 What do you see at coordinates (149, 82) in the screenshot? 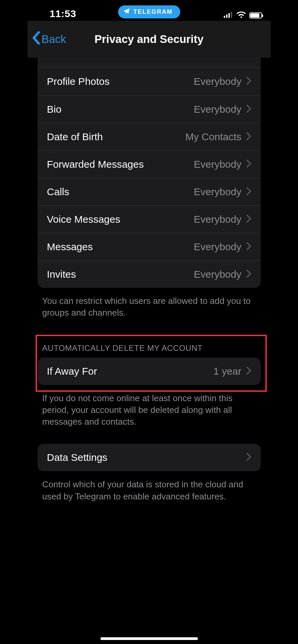
I see `privacy-row-profile-photos: Profile PhotosEverybody` at bounding box center [149, 82].